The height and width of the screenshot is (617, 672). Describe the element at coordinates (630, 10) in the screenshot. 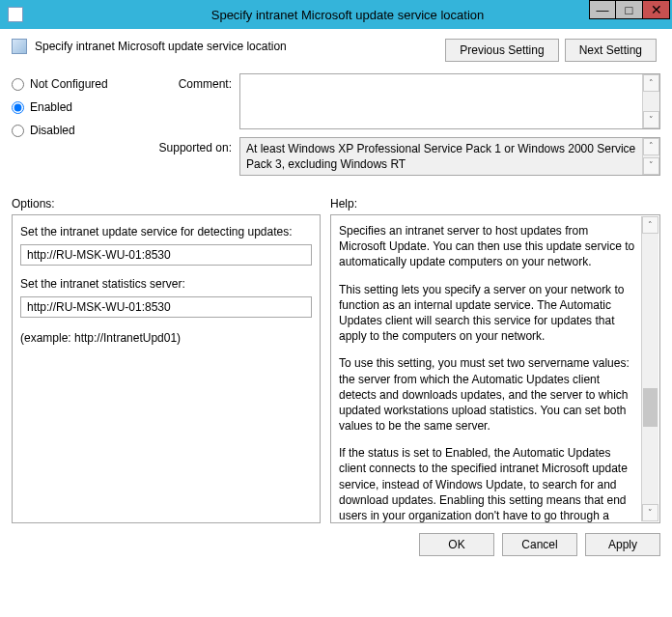

I see `maximize-button: □` at that location.